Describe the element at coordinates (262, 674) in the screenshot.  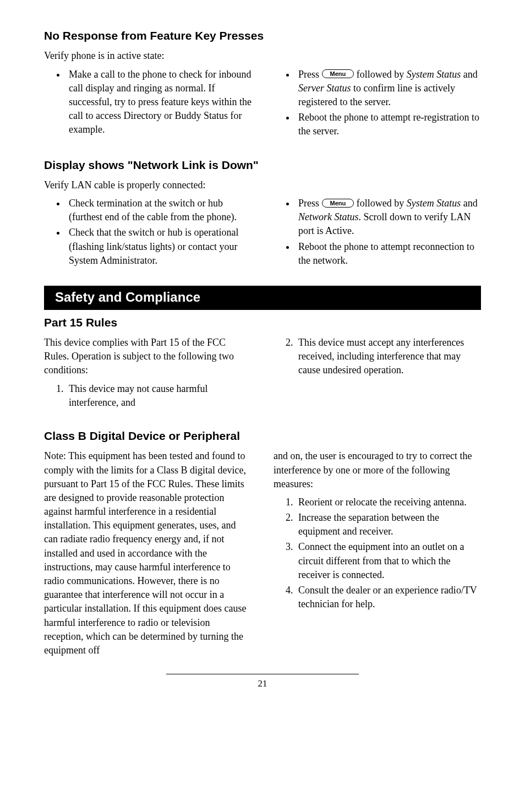
I see `footer-divider` at that location.